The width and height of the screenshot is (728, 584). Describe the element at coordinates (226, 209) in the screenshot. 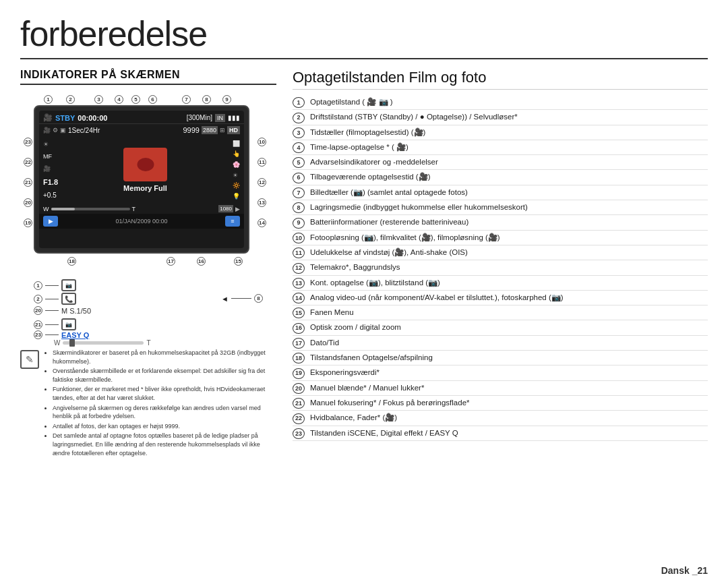

I see `cam-1080: 1080` at that location.